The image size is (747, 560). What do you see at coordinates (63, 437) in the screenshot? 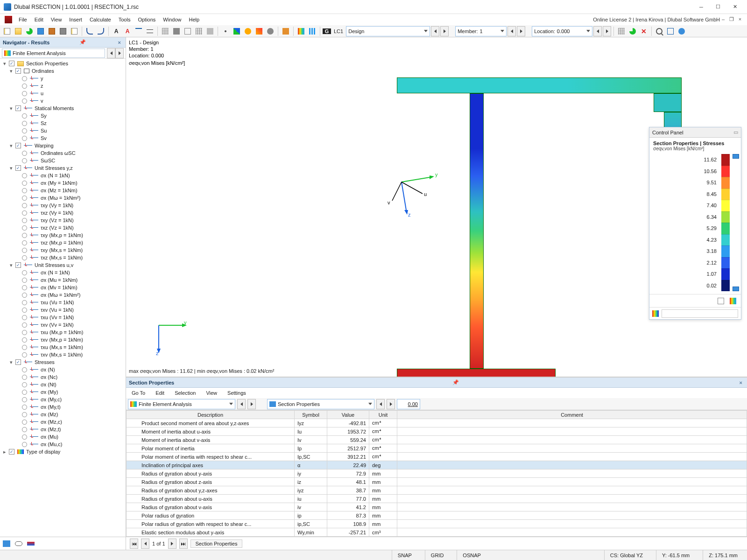
I see `tree-item: σx (Mu)` at bounding box center [63, 437].